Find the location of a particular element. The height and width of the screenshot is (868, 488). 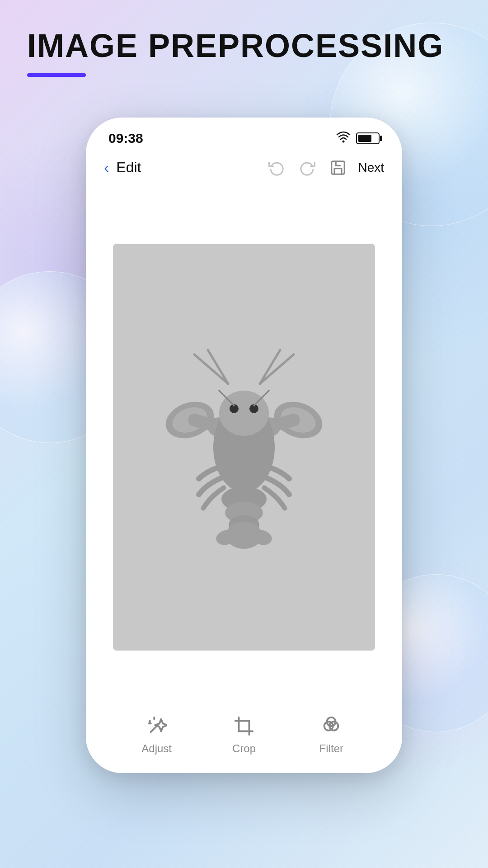

toolbar-actions: Next is located at coordinates (325, 168).